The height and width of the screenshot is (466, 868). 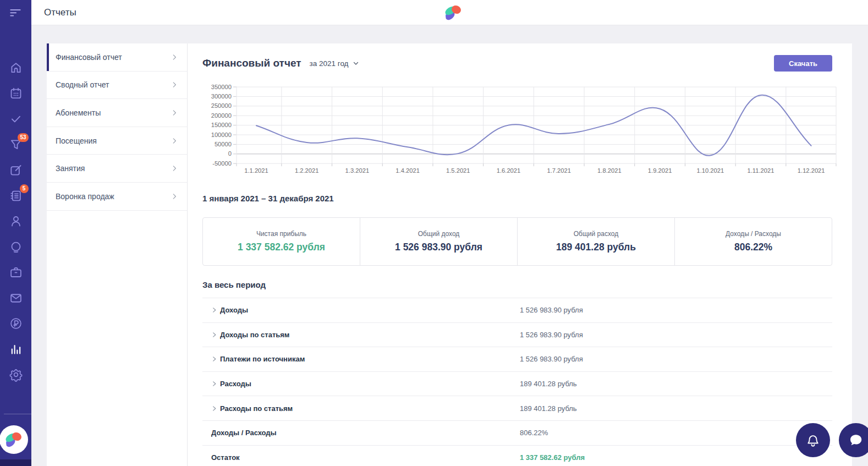 What do you see at coordinates (811, 171) in the screenshot?
I see `svg-text: 1.12.2021` at bounding box center [811, 171].